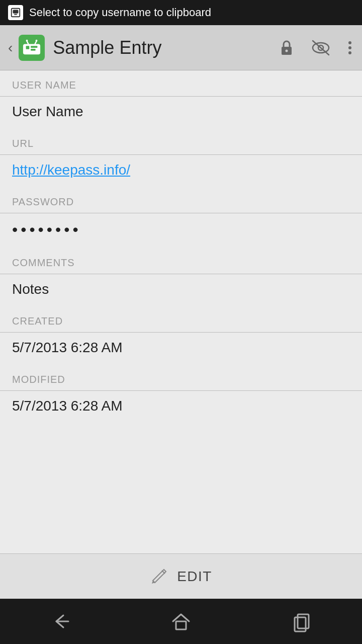 The height and width of the screenshot is (644, 362). What do you see at coordinates (181, 13) in the screenshot?
I see `status-bar: Select to copy username to clipboard` at bounding box center [181, 13].